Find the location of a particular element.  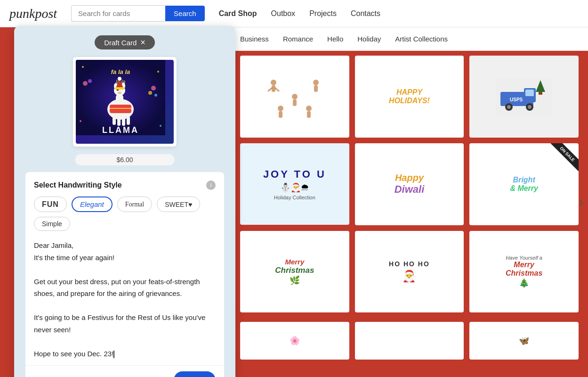

message-area: Dear Jamila, It's the time of year again… is located at coordinates (125, 303).